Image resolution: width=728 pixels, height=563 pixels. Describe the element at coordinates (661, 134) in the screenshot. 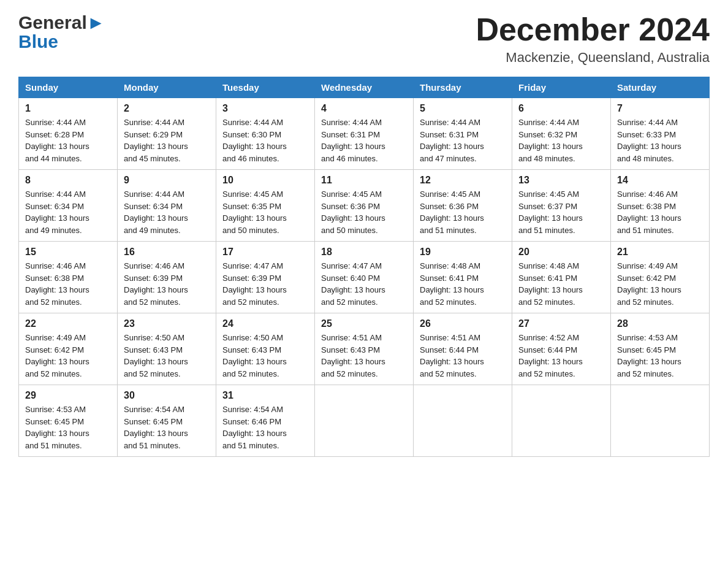

I see `calendar-cell: 7Sunrise: 4:44 AMSunset: 6:33 PMDaylight…` at that location.